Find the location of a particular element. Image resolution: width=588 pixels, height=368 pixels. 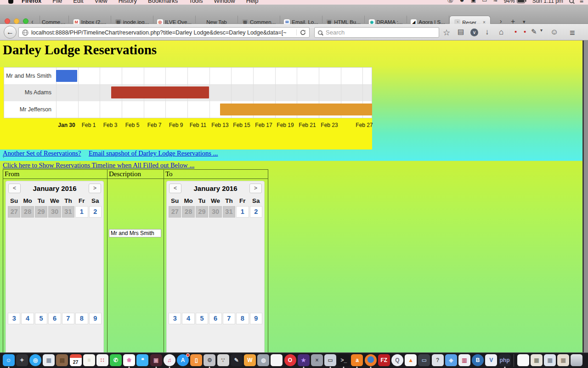

dock-trash-icon is located at coordinates (577, 360).